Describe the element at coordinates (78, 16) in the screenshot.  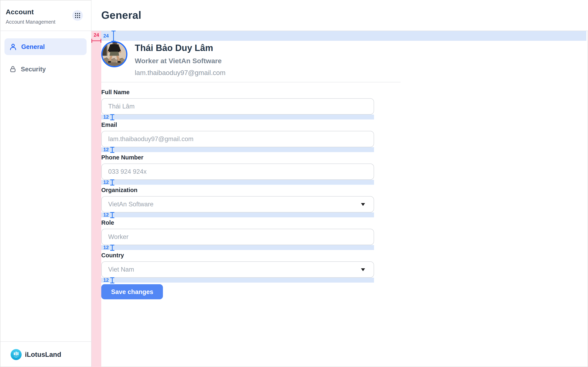
I see `apps-grid-button` at that location.